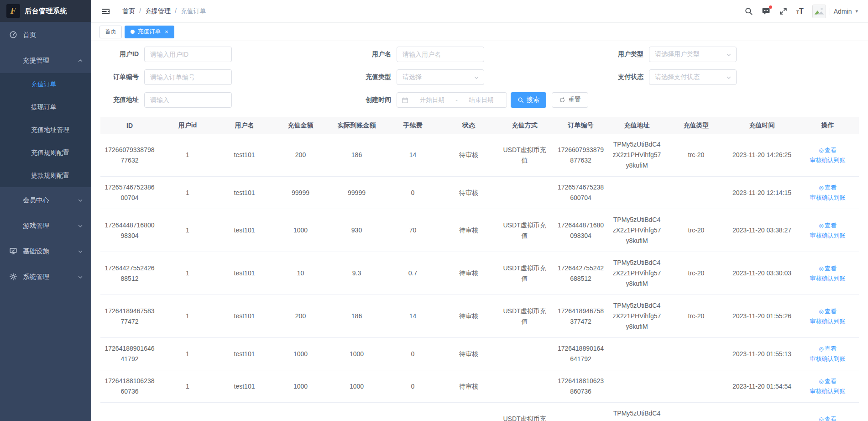 The image size is (868, 421). What do you see at coordinates (130, 231) in the screenshot?
I see `cell-id: 1726444871680098304` at bounding box center [130, 231].